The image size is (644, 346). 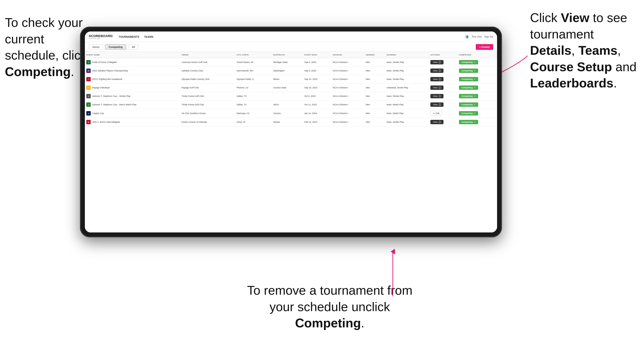 What do you see at coordinates (106, 122) in the screenshot?
I see `event-name-text: John A. Burns Intercollegiate` at bounding box center [106, 122].